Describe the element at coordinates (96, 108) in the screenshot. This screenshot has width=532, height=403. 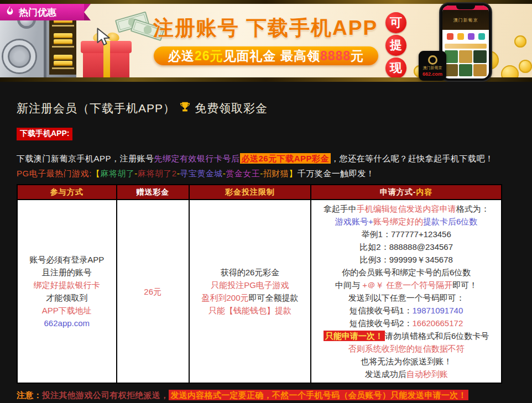
I see `page-title-text: 新注册会员（下载手机APP）` at that location.